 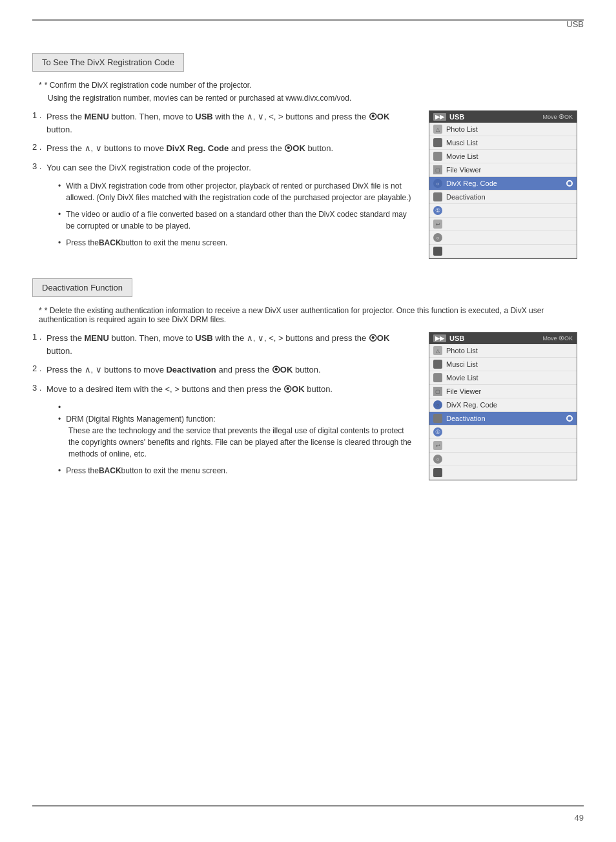 I want to click on section1-bullets: With a DivX registration code from other…, so click(x=237, y=214).